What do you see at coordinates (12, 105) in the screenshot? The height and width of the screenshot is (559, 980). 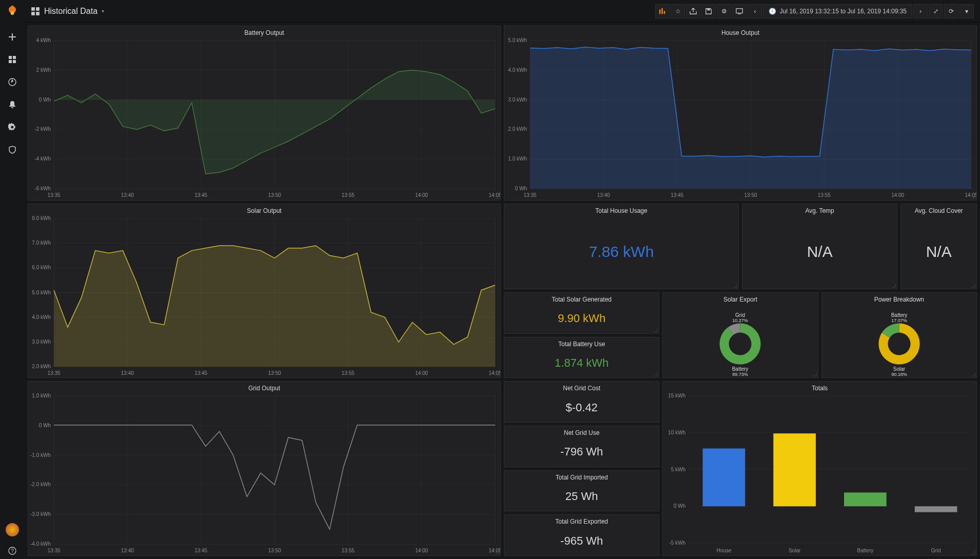 I see `bell-icon` at bounding box center [12, 105].